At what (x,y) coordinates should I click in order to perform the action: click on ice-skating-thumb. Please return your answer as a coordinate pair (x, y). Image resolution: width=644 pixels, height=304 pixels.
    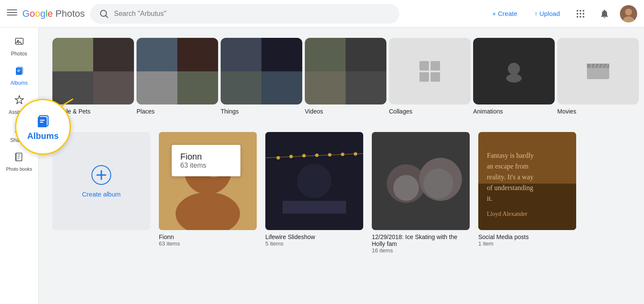
    Looking at the image, I should click on (421, 181).